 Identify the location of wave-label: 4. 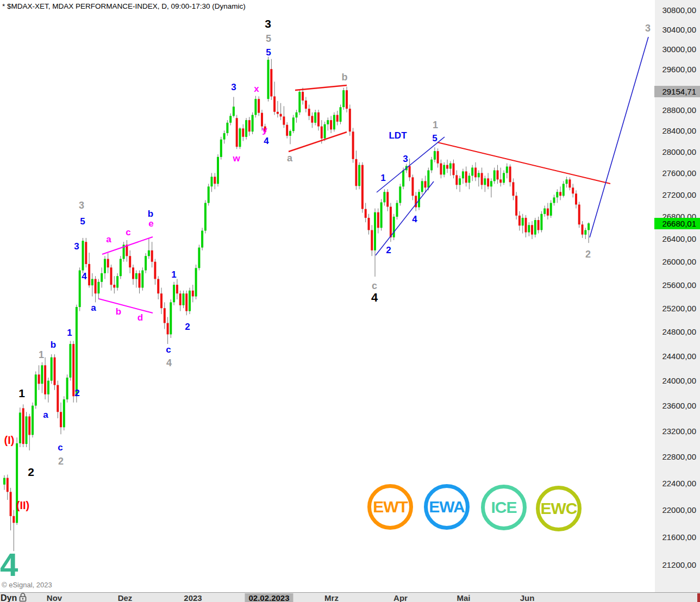
(84, 276).